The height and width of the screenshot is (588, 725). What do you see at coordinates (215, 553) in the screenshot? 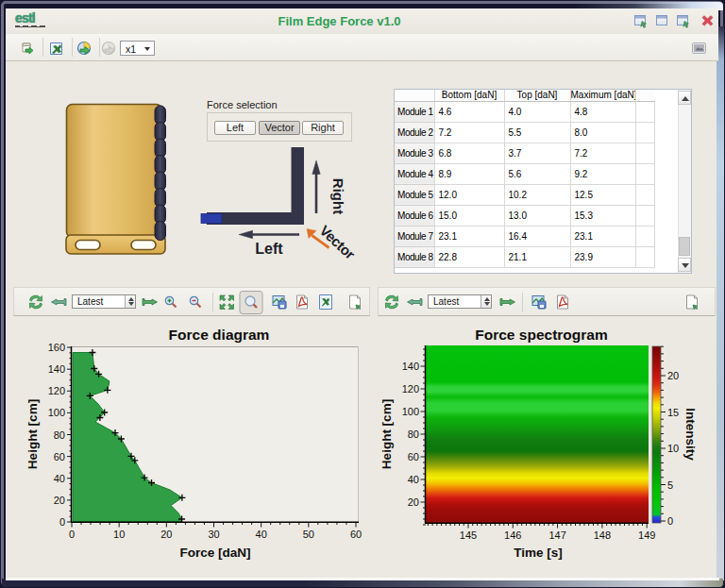
I see `svg-text: Force [daN]` at bounding box center [215, 553].